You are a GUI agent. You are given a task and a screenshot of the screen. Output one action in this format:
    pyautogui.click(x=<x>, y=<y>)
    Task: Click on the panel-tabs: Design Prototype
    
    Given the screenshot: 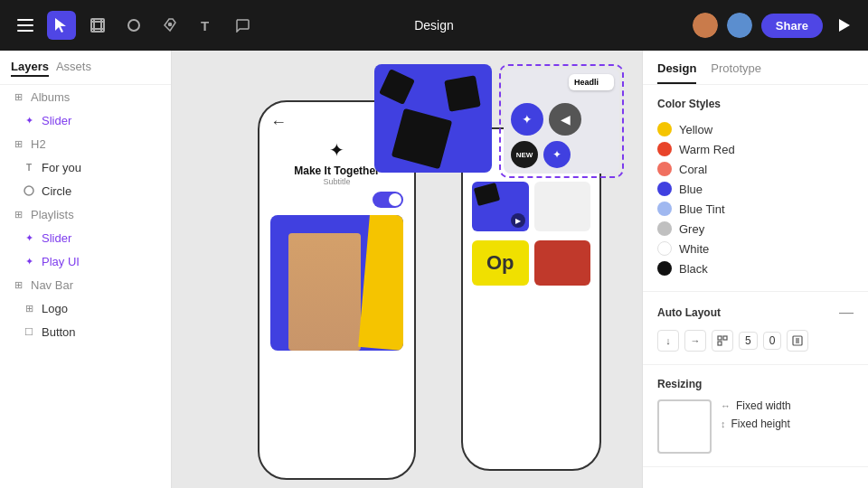 What is the action you would take?
    pyautogui.click(x=756, y=68)
    